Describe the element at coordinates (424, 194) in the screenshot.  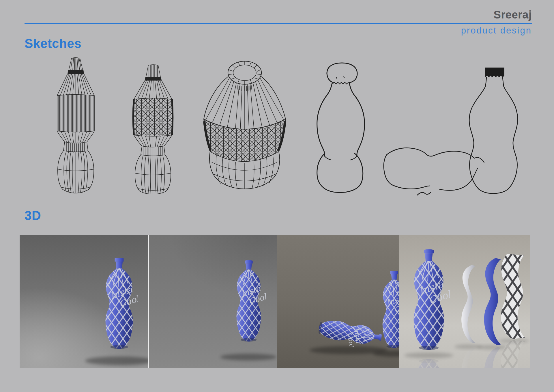
I see `lying-squiggle` at that location.